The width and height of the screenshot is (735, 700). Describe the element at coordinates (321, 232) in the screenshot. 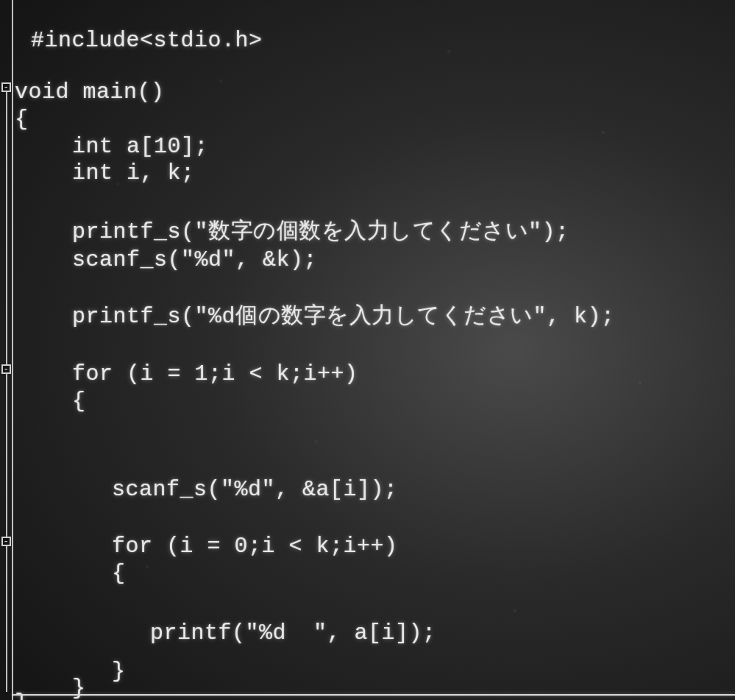

I see `code-line: printf_s("数字の個数を入力してください");` at that location.